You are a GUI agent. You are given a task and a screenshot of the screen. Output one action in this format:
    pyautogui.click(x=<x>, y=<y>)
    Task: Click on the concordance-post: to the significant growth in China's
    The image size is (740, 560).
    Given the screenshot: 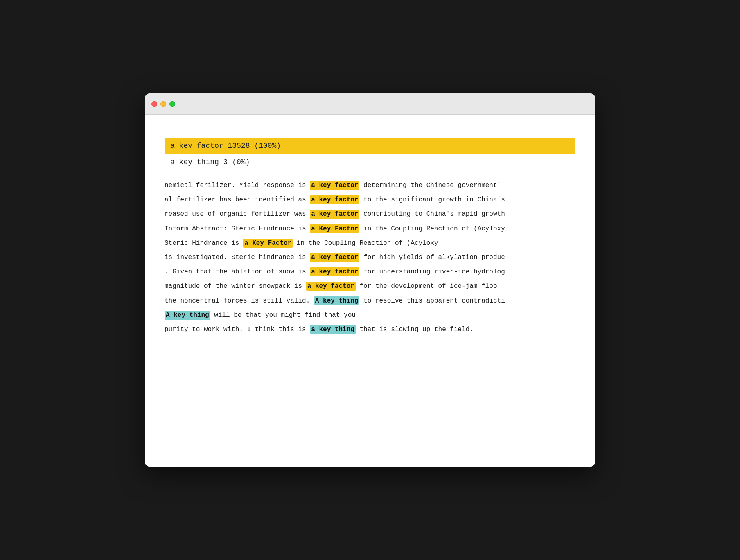 What is the action you would take?
    pyautogui.click(x=432, y=200)
    